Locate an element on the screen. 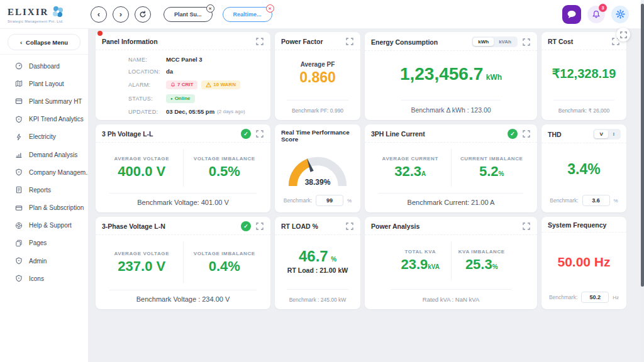 This screenshot has height=362, width=644. top-header: ELIXIR Strategic Management Pvt. Ltd. ‹ … is located at coordinates (322, 14).